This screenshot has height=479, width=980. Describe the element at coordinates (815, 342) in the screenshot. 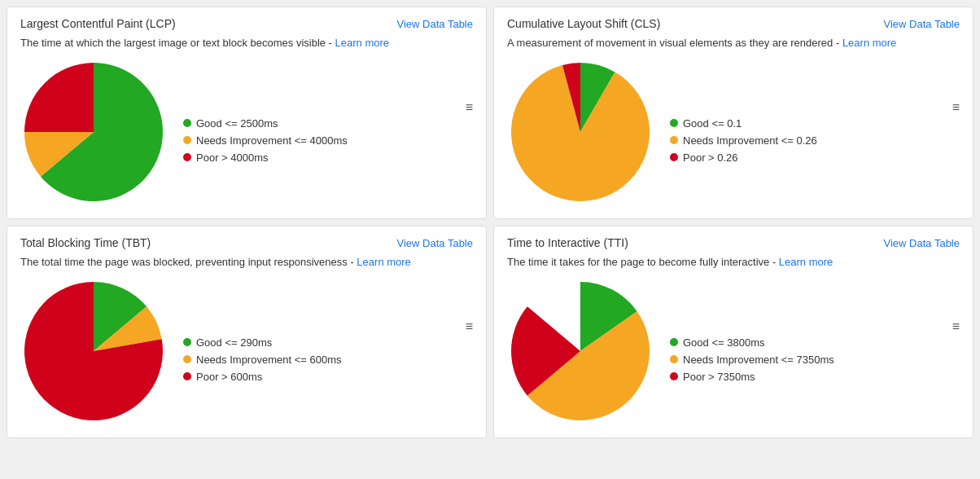

I see `legend-item-tti-0: Good <= 3800ms` at that location.